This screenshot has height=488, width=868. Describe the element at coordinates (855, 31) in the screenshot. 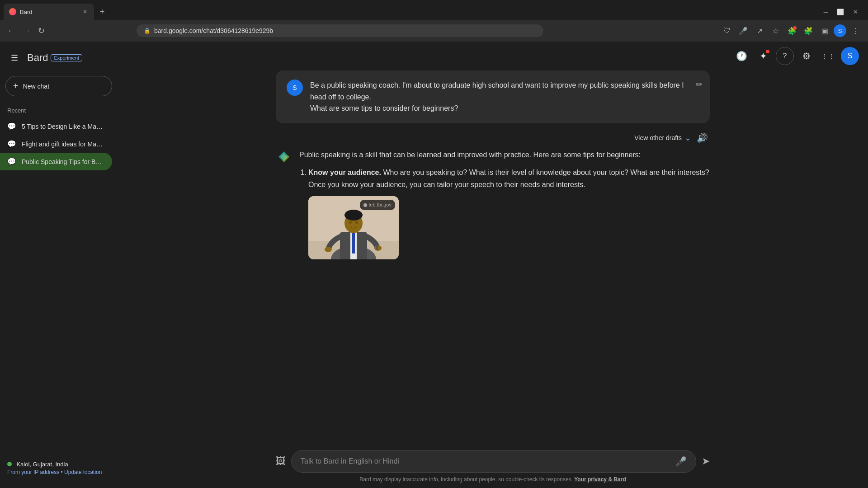

I see `menu-icon: ⋮` at that location.